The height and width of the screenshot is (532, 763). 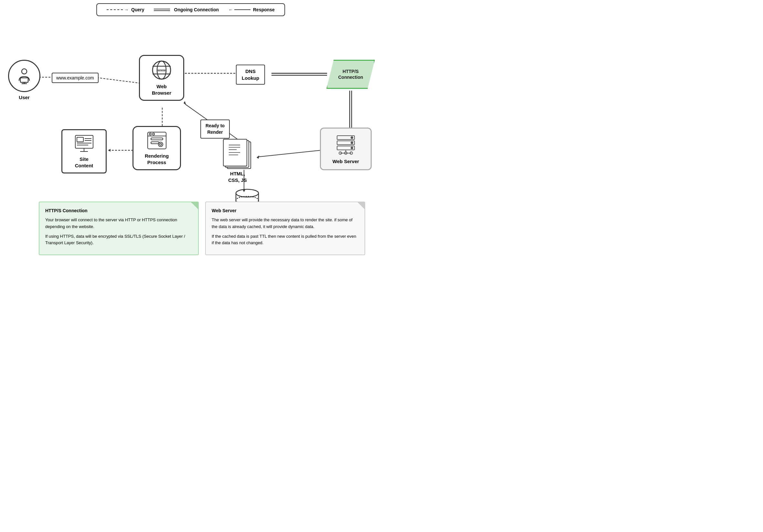 I want to click on query-line-icon: →, so click(x=118, y=10).